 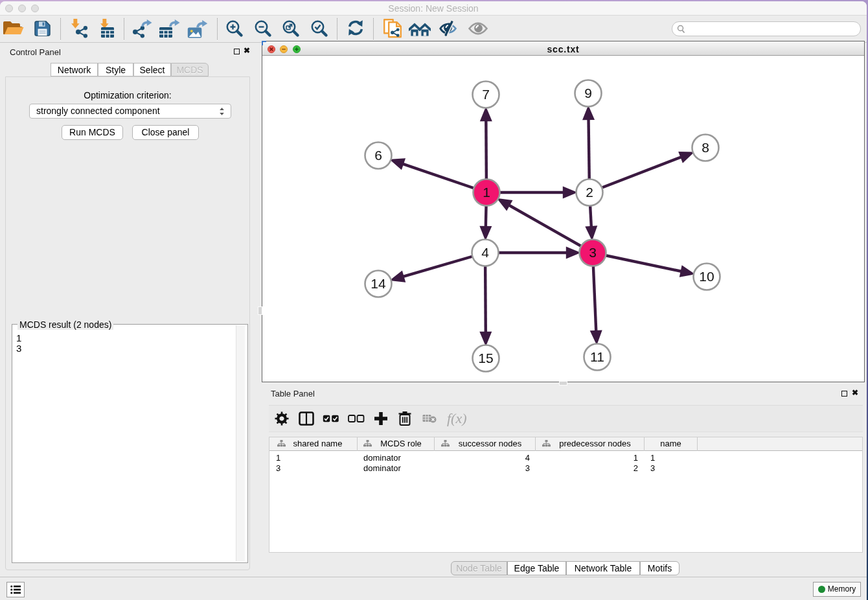 What do you see at coordinates (486, 192) in the screenshot?
I see `svg-text: 1` at bounding box center [486, 192].